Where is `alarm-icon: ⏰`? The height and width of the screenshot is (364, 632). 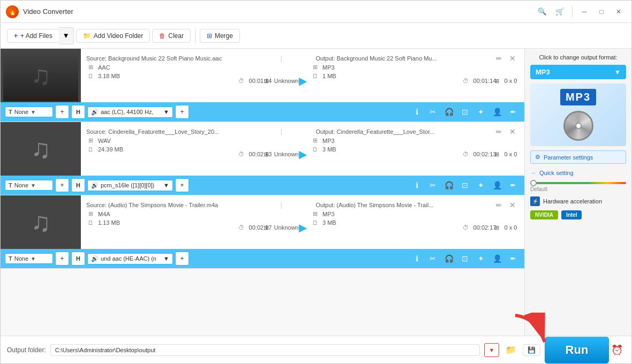 alarm-icon: ⏰ is located at coordinates (617, 350).